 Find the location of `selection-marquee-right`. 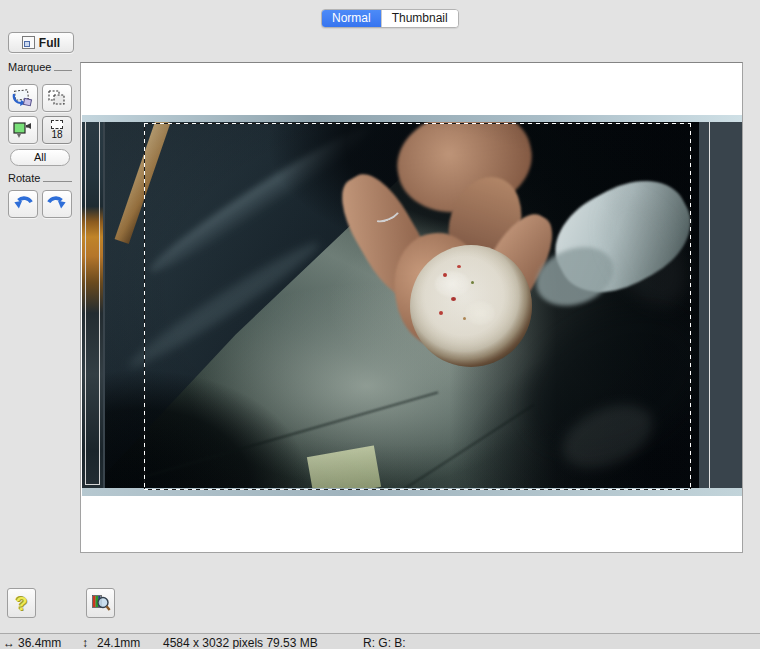

selection-marquee-right is located at coordinates (690, 306).